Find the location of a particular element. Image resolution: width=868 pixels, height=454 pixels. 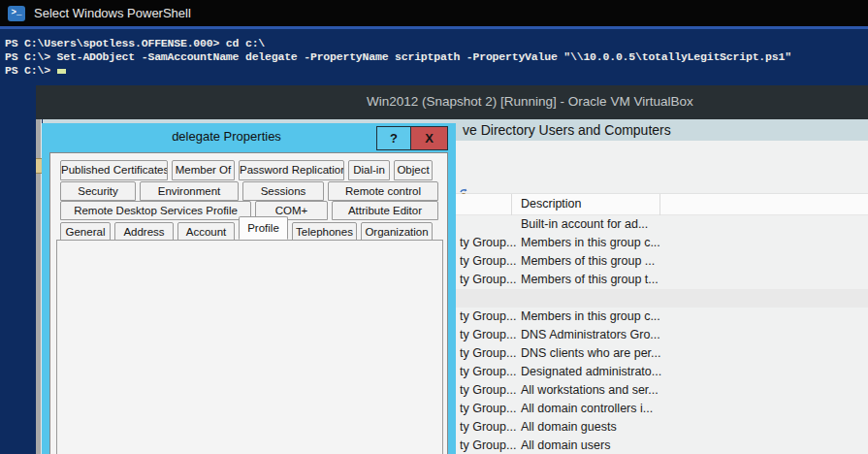

row-description: Designated administrato... is located at coordinates (592, 373).